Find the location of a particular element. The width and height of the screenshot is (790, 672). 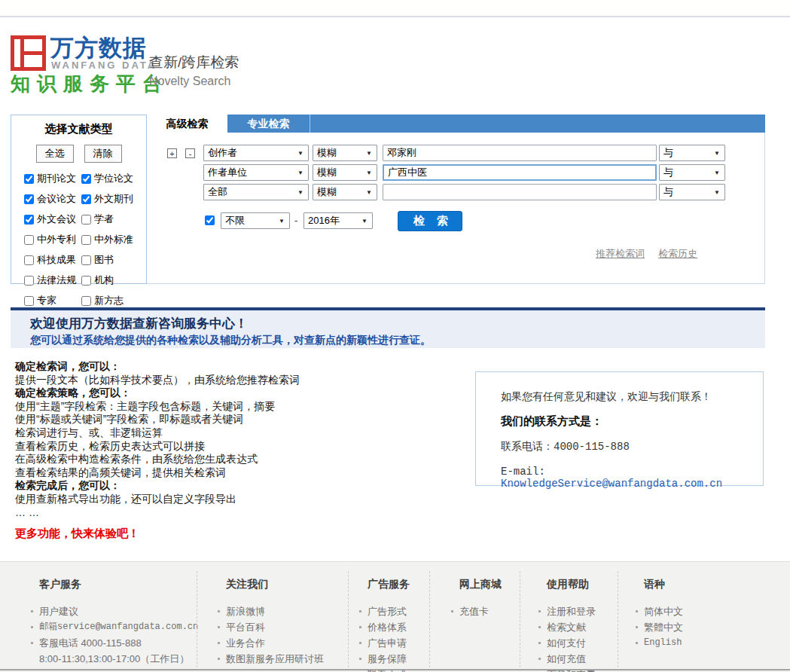

footer-link: 平台百科 is located at coordinates (271, 627).